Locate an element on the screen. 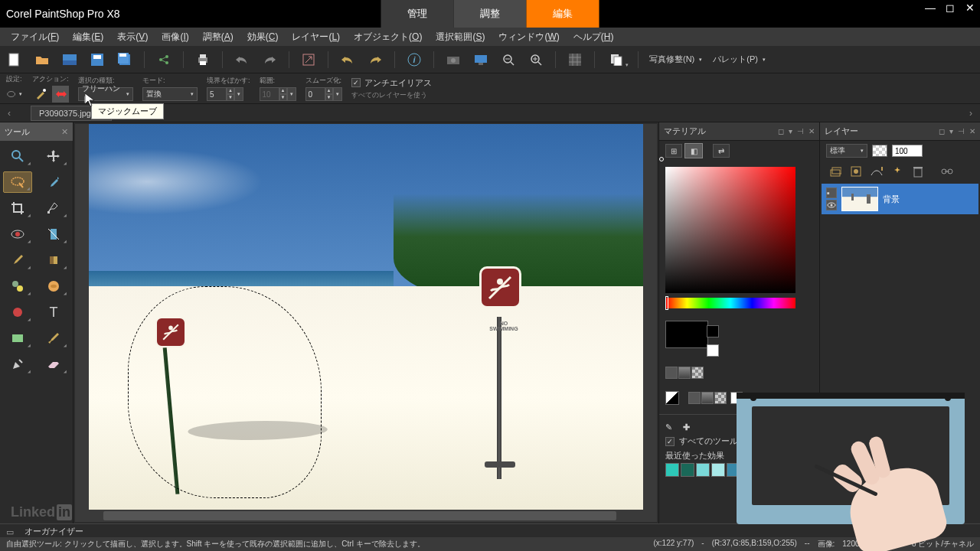 The width and height of the screenshot is (980, 551). layer-effects-icon is located at coordinates (897, 171).